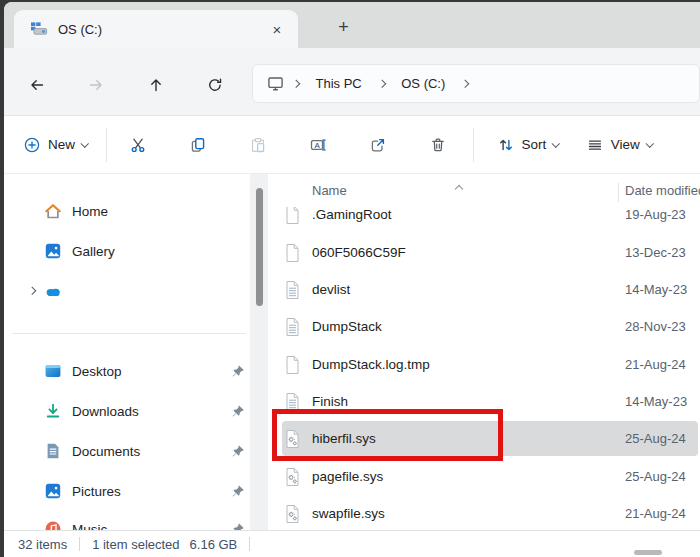 This screenshot has width=700, height=557. Describe the element at coordinates (215, 85) in the screenshot. I see `refresh-button` at that location.